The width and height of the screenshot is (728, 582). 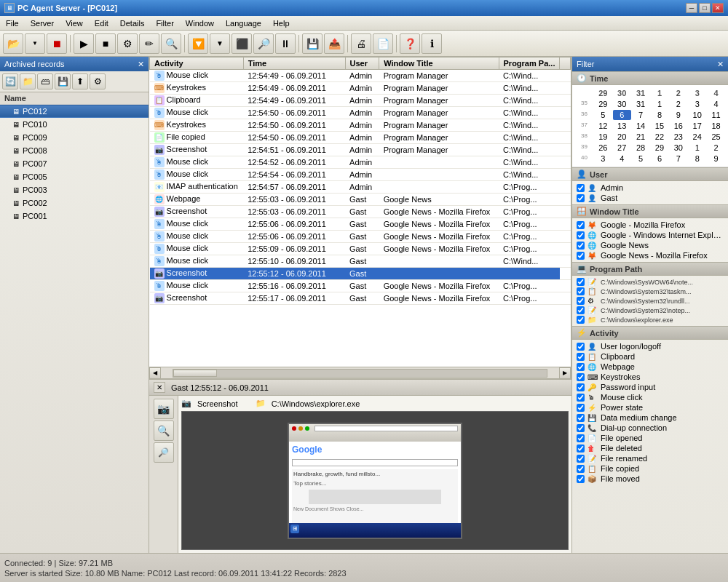 I want to click on filter-act-filerename: 📝 File renamed, so click(x=650, y=458).